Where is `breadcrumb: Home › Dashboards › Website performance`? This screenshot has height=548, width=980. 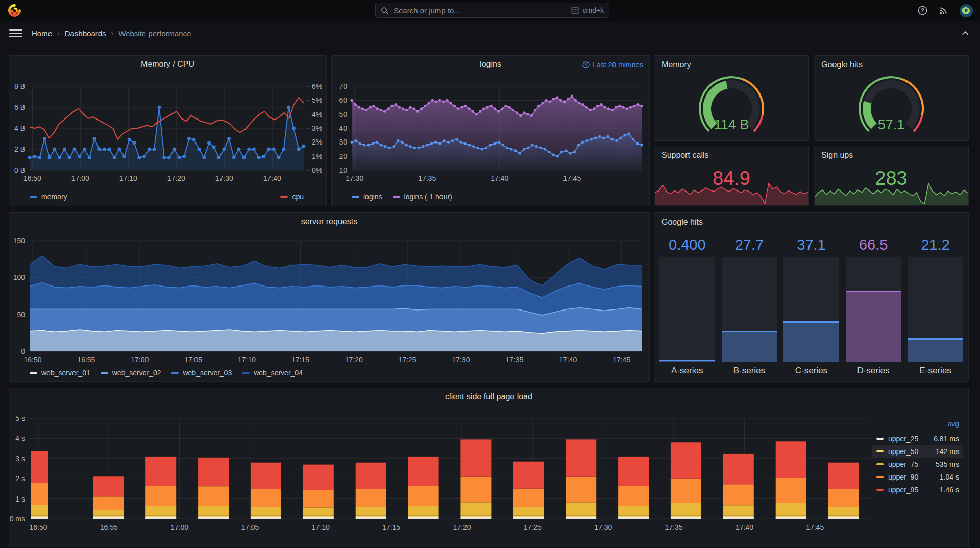
breadcrumb: Home › Dashboards › Website performance is located at coordinates (111, 33).